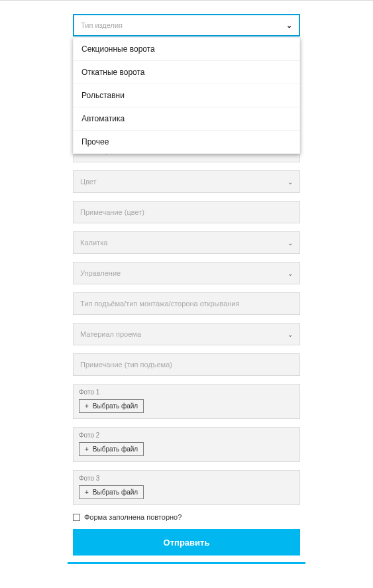 Image resolution: width=373 pixels, height=588 pixels. I want to click on repeat-checkbox-row: Форма заполнена повторно?, so click(187, 517).